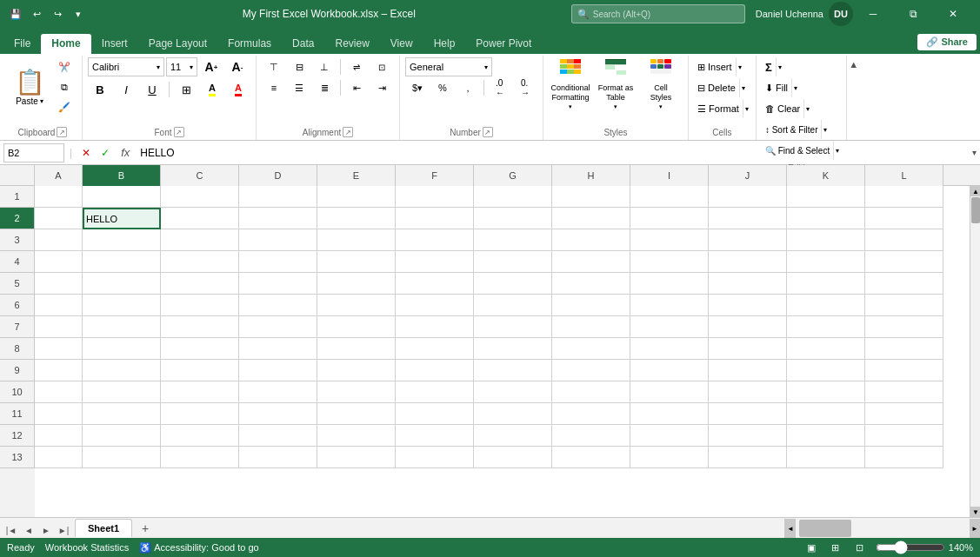 The width and height of the screenshot is (980, 557). I want to click on increase-font-button: A+, so click(211, 67).